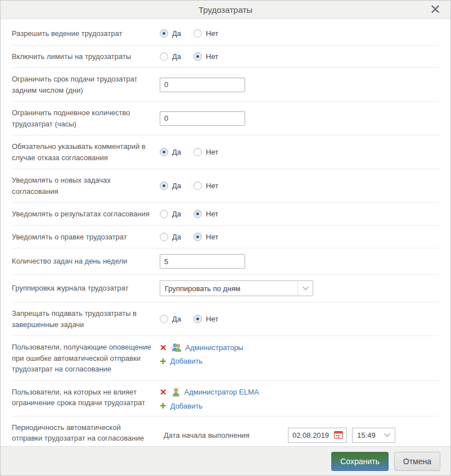  What do you see at coordinates (85, 237) in the screenshot?
I see `row-label: Уведомлять о правке трудозатрат` at bounding box center [85, 237].